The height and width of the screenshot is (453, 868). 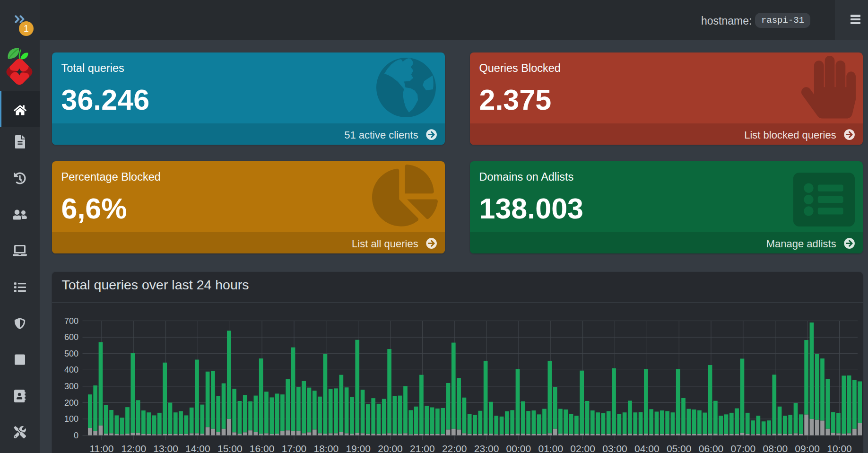 I want to click on svg-text: 14:00, so click(x=198, y=448).